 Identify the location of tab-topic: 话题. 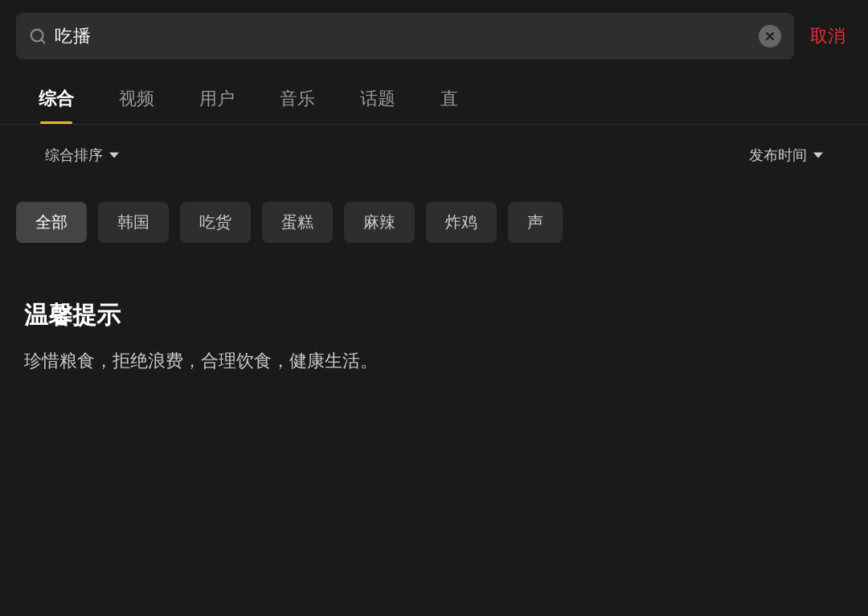
(378, 98).